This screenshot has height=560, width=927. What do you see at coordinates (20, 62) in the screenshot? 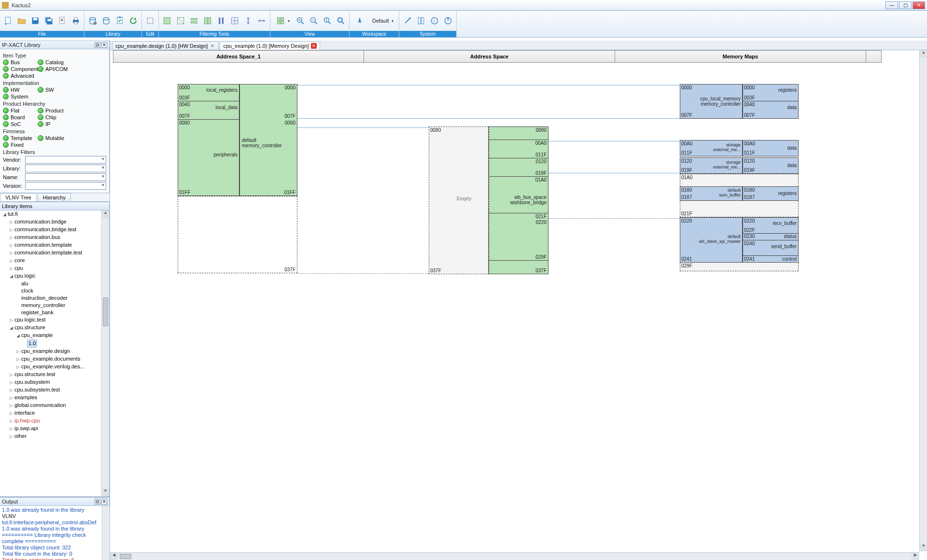
I see `filter-option: Bus` at bounding box center [20, 62].